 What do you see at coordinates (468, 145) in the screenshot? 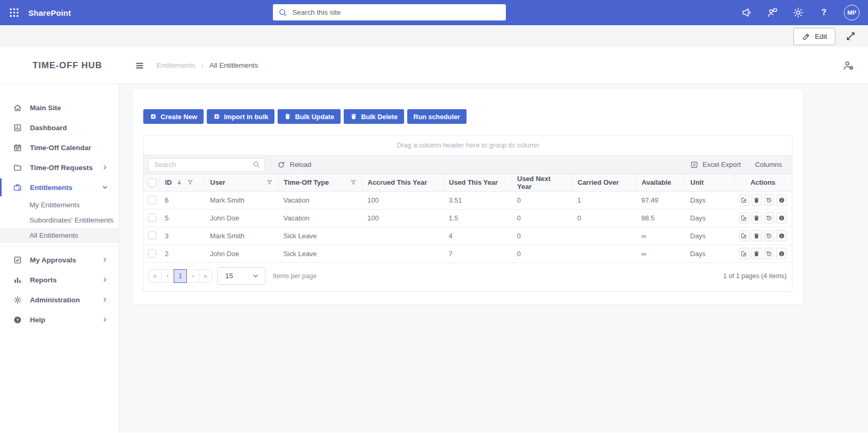
I see `group-panel: Drag a column header here to group its c…` at bounding box center [468, 145].